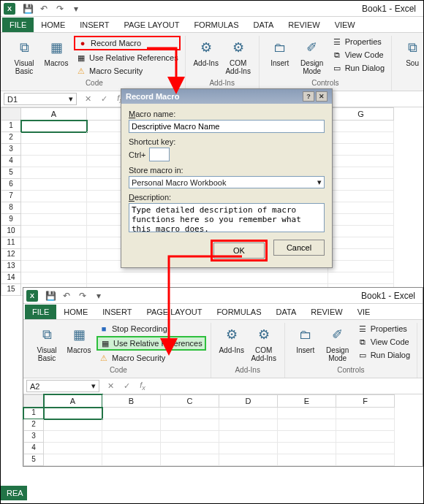 This screenshot has width=424, height=504. Describe the element at coordinates (227, 126) in the screenshot. I see `macro-name-input` at that location.